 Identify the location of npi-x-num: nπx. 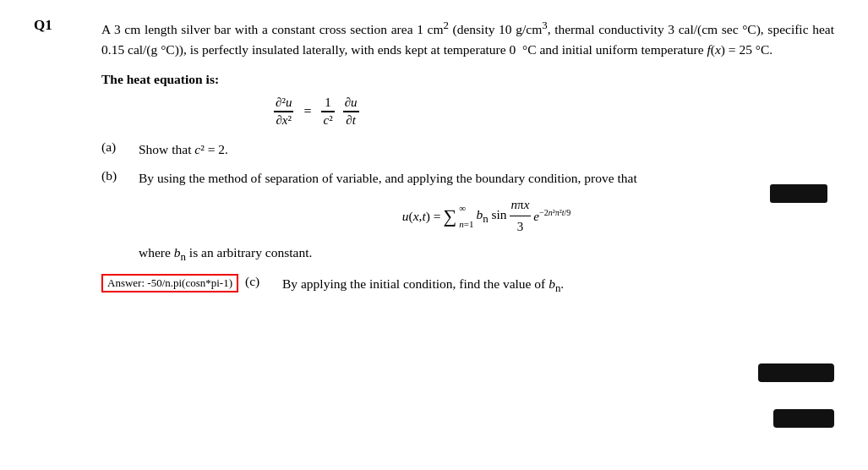
(521, 205).